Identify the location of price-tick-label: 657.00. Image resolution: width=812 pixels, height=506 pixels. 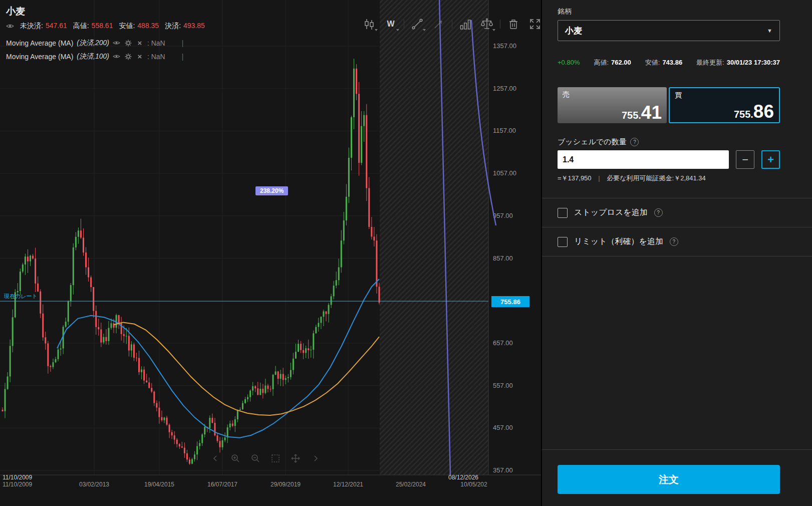
(503, 343).